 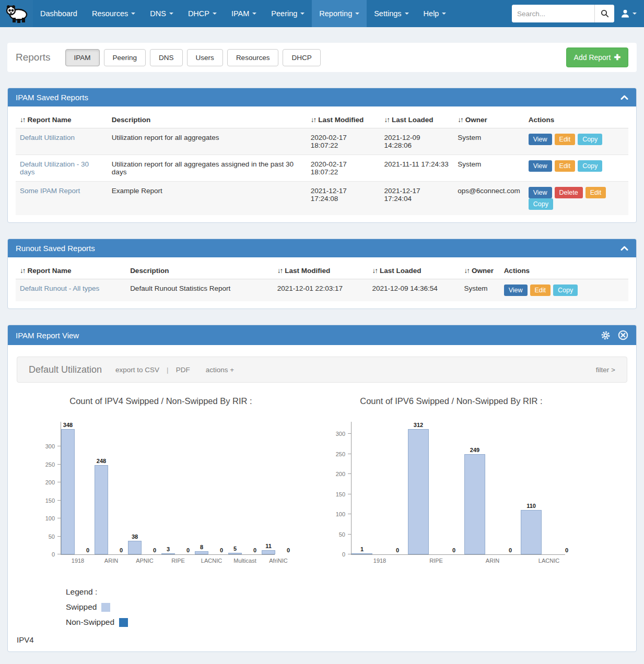 I want to click on close-circle-icon, so click(x=623, y=335).